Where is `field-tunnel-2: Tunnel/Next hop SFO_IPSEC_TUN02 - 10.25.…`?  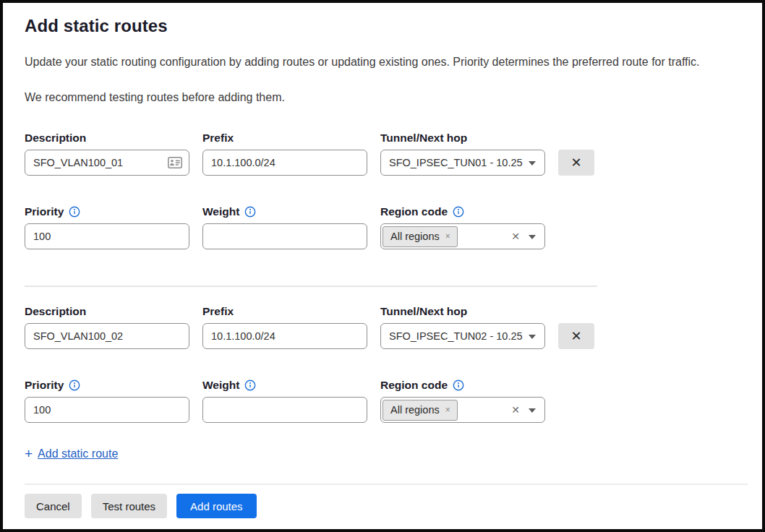 field-tunnel-2: Tunnel/Next hop SFO_IPSEC_TUN02 - 10.25.… is located at coordinates (463, 327).